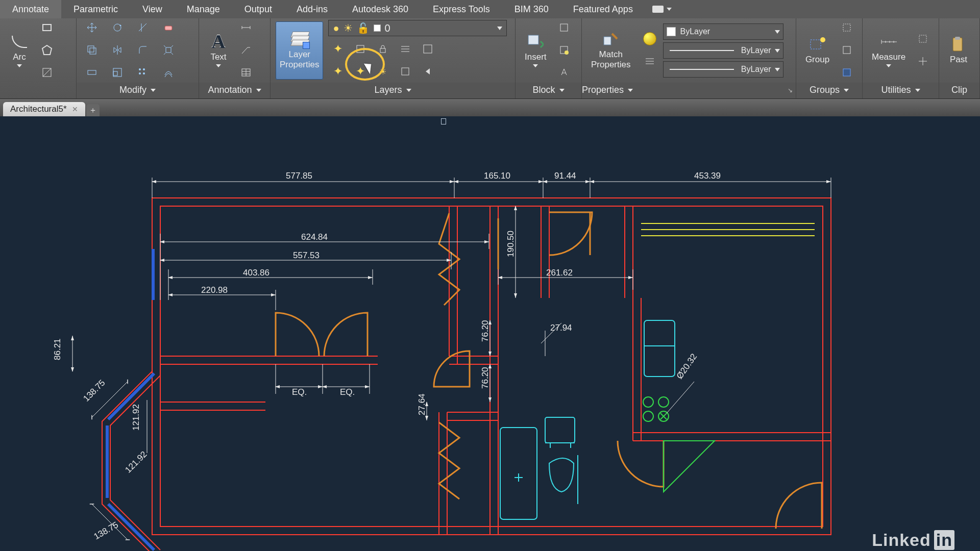 The width and height of the screenshot is (980, 551). Describe the element at coordinates (405, 71) in the screenshot. I see `layer-states-button` at that location.